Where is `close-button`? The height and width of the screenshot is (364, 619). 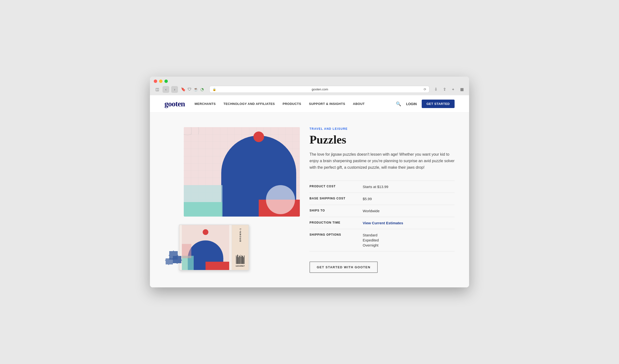
close-button is located at coordinates (155, 81).